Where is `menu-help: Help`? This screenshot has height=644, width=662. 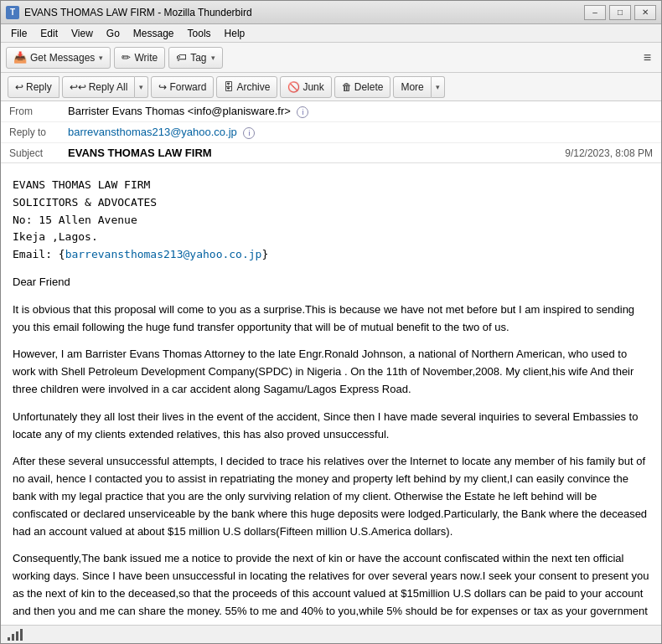
menu-help: Help is located at coordinates (235, 33).